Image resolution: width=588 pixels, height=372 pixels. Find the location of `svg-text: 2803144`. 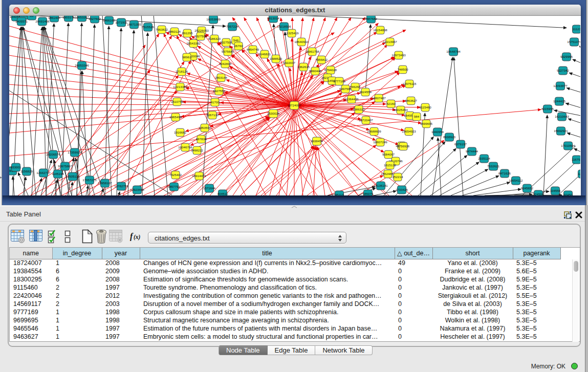

svg-text: 2803144 is located at coordinates (221, 78).